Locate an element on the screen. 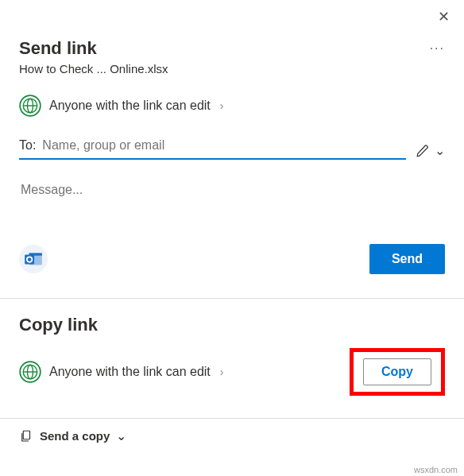  to-field-wrap: To: is located at coordinates (213, 149).